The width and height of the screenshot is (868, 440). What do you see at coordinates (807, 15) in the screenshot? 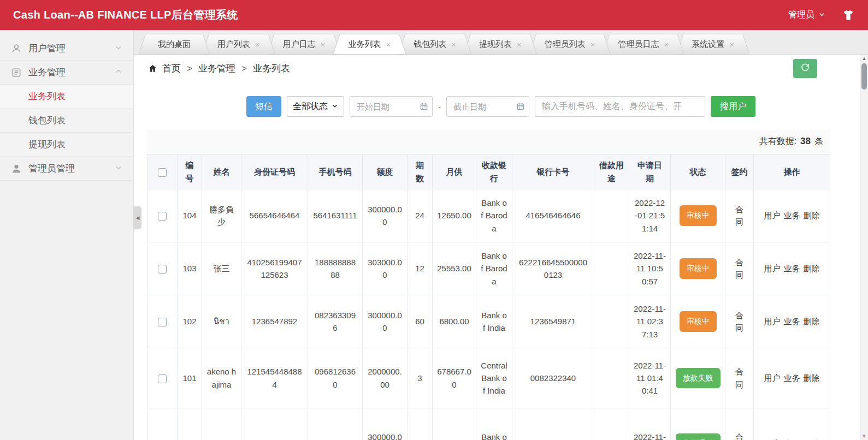
I see `admin-dropdown: 管理员` at bounding box center [807, 15].